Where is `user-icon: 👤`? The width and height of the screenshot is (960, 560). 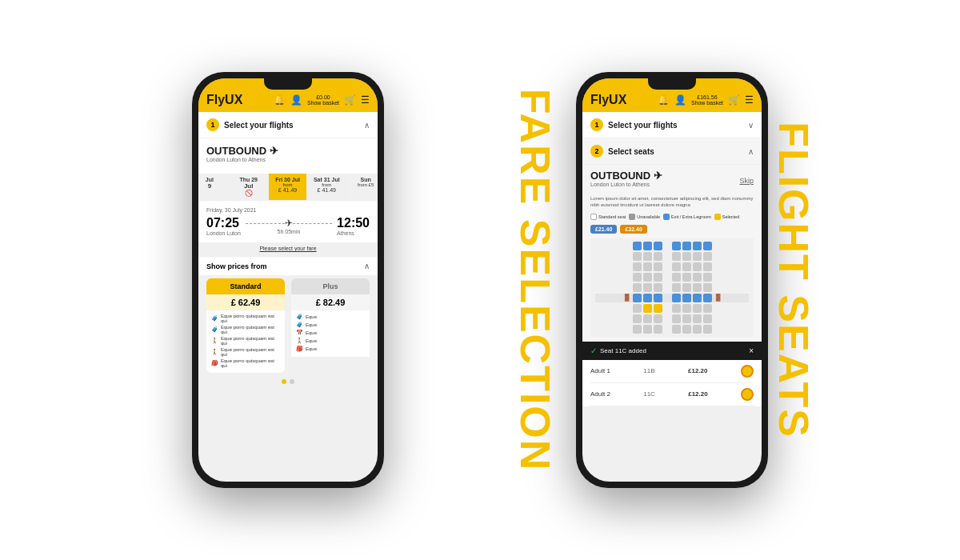 user-icon: 👤 is located at coordinates (296, 100).